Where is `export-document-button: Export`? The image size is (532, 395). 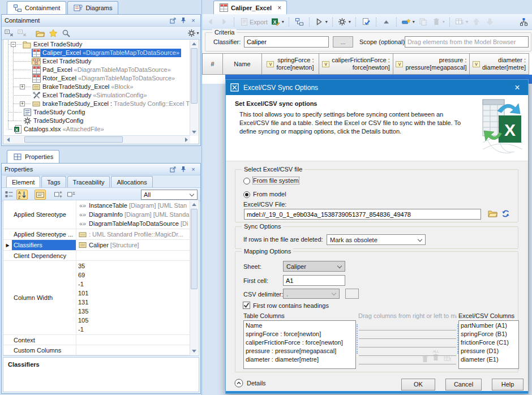
export-document-button: Export is located at coordinates (254, 22).